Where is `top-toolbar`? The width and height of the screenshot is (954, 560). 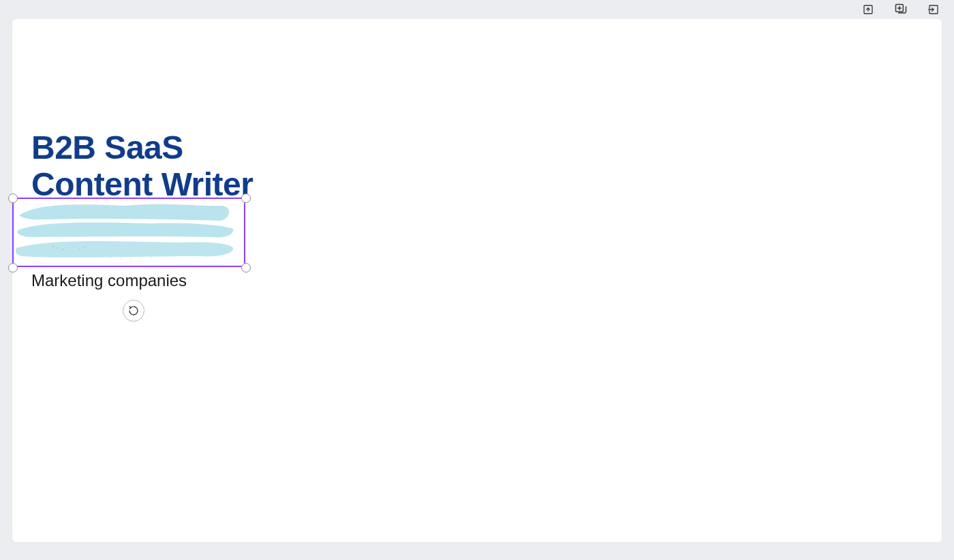 top-toolbar is located at coordinates (901, 10).